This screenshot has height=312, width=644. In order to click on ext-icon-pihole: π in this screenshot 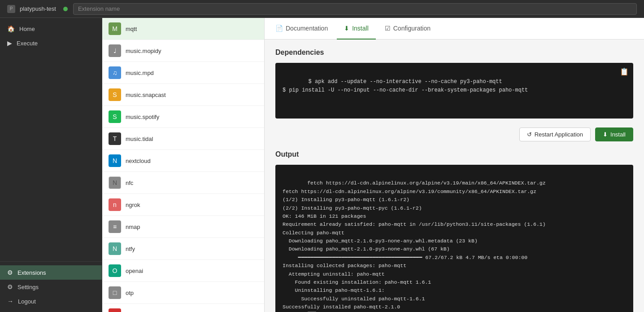, I will do `click(115, 310)`.